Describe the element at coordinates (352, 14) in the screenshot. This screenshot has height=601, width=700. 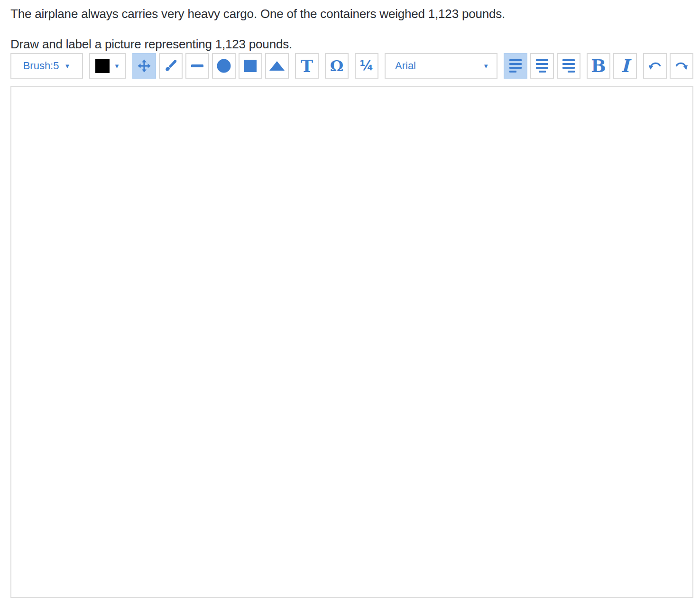
I see `prompt-line-1: The airplane always carries very heavy c…` at that location.